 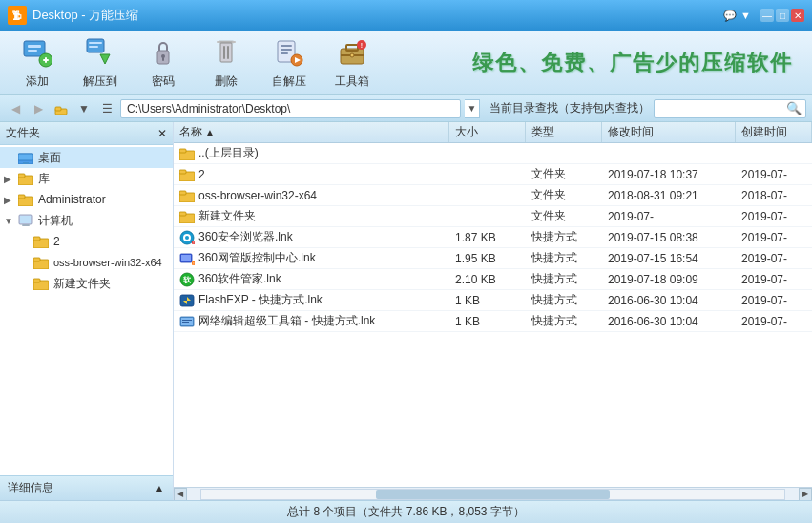 What do you see at coordinates (61, 109) in the screenshot?
I see `up-button` at bounding box center [61, 109].